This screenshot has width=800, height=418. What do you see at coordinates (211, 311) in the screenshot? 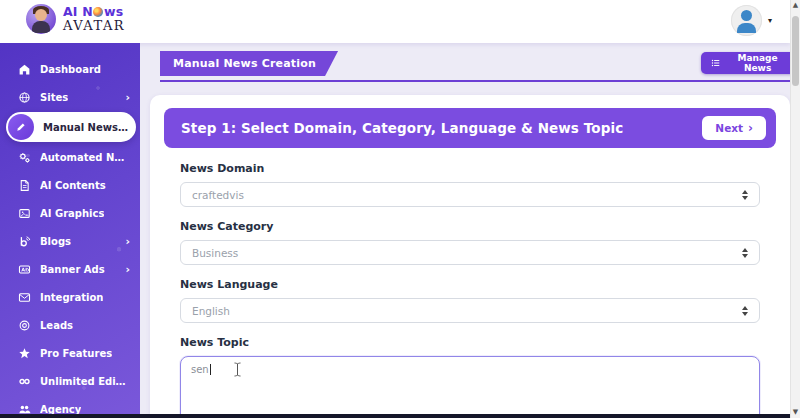
I see `news-language-value: English` at bounding box center [211, 311].